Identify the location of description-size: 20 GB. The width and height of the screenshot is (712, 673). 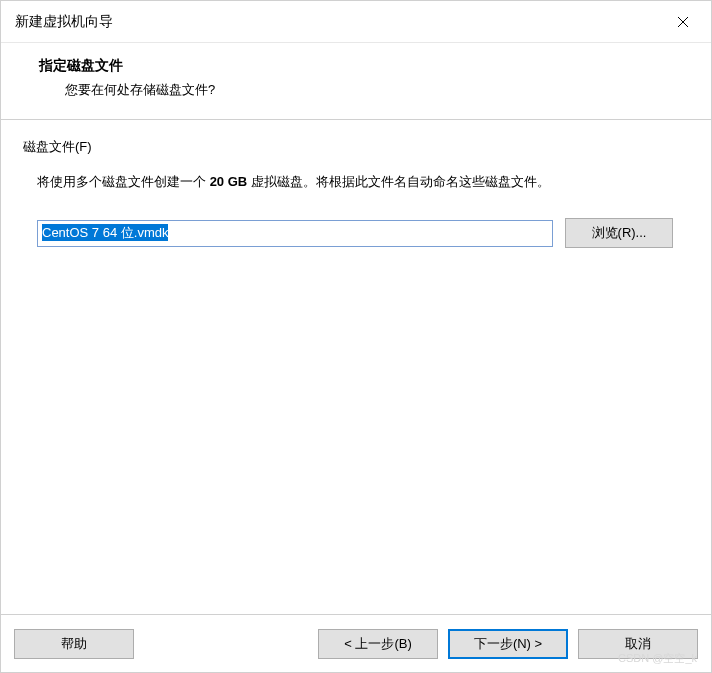
(229, 182).